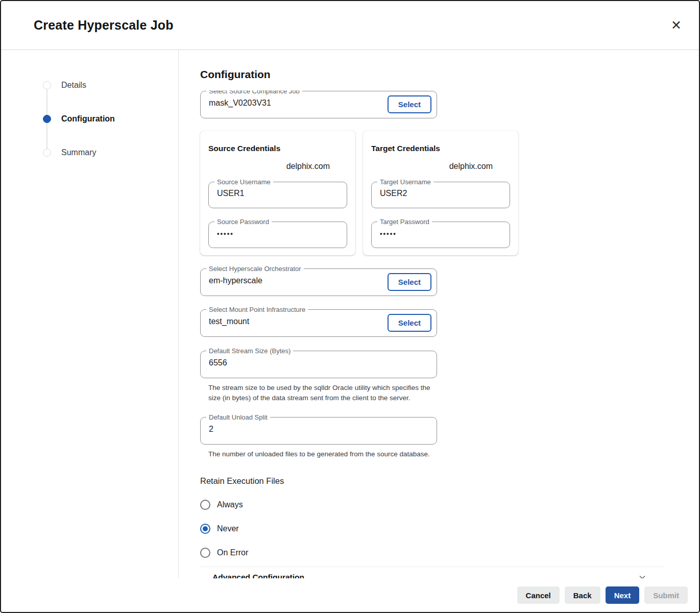 Image resolution: width=700 pixels, height=613 pixels. What do you see at coordinates (258, 576) in the screenshot?
I see `advanced-configuration-title: Advanced Configuration` at bounding box center [258, 576].